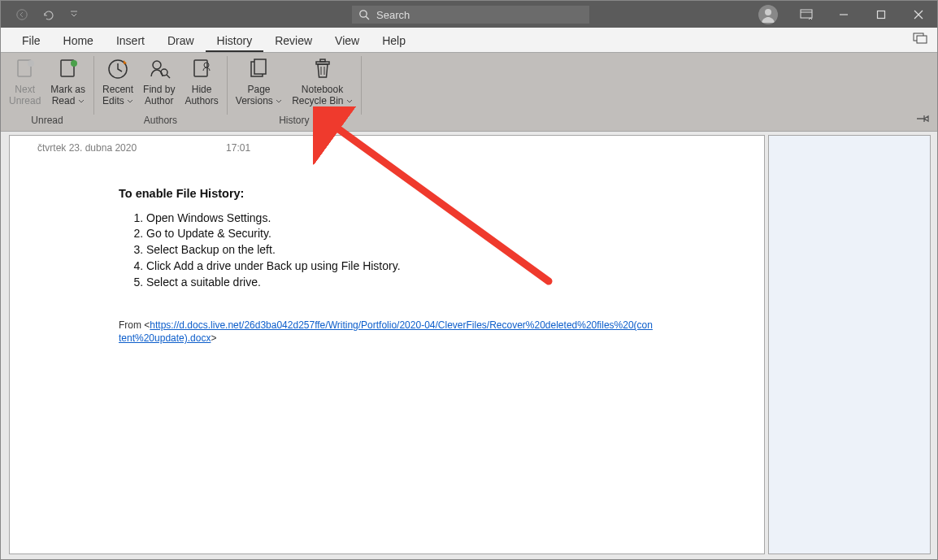 The height and width of the screenshot is (560, 938). What do you see at coordinates (213, 338) in the screenshot?
I see `from-suffix: >` at bounding box center [213, 338].